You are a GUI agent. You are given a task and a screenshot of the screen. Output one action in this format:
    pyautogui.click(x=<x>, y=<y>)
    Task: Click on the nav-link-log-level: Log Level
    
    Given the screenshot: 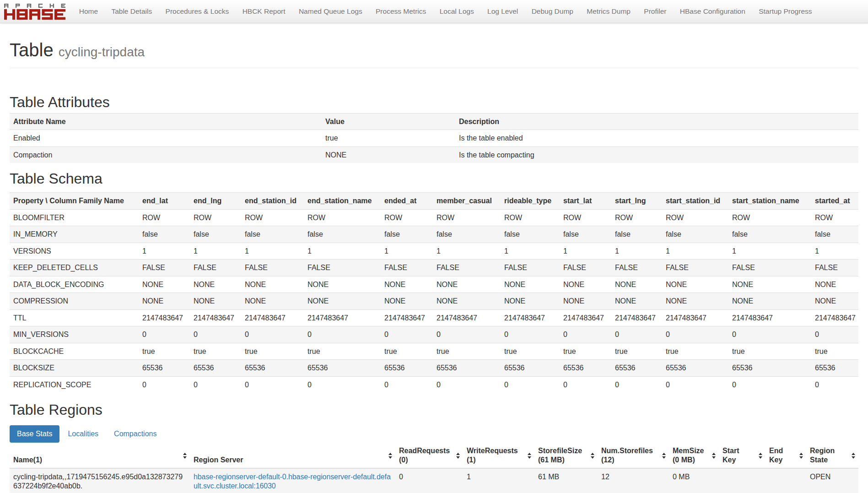 What is the action you would take?
    pyautogui.click(x=502, y=11)
    